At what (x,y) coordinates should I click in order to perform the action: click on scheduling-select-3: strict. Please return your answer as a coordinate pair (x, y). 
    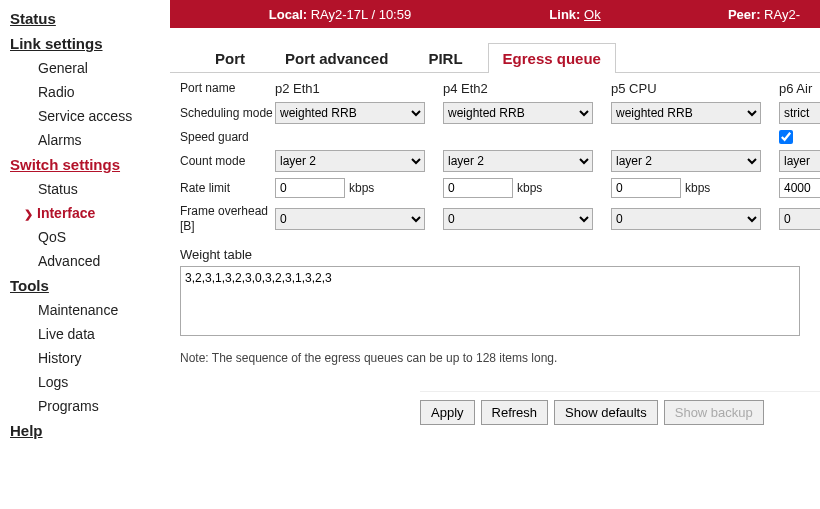
    Looking at the image, I should click on (800, 113).